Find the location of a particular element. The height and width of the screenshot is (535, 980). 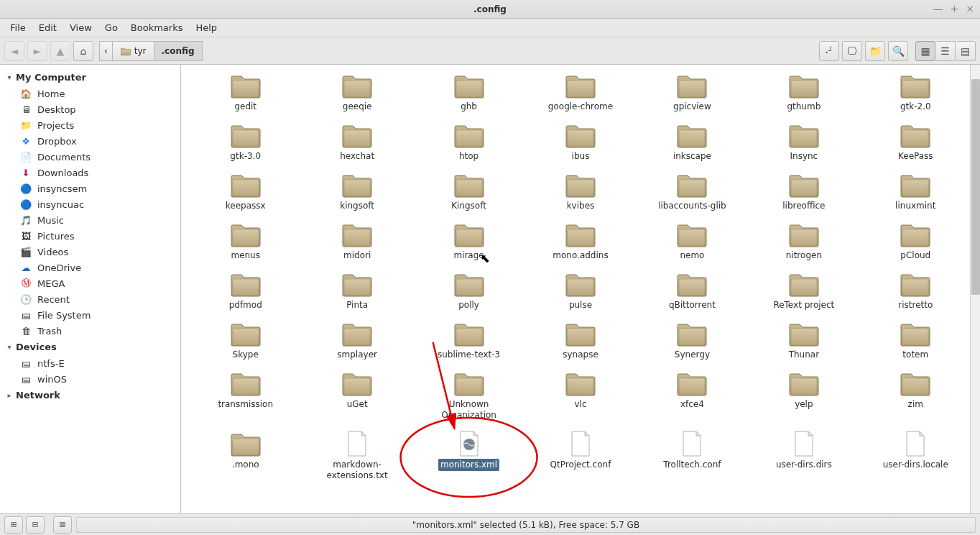

folder-item: xfce4 is located at coordinates (693, 395).